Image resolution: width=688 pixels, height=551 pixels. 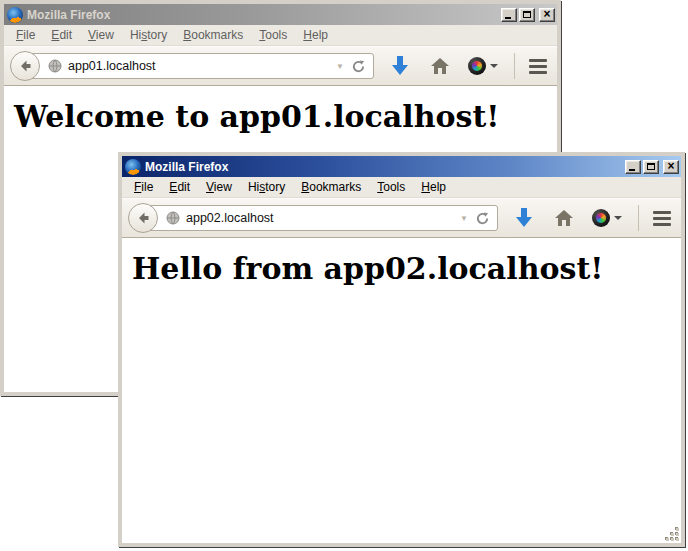 I want to click on page-heading: Welcome to app01.localhost!, so click(x=286, y=116).